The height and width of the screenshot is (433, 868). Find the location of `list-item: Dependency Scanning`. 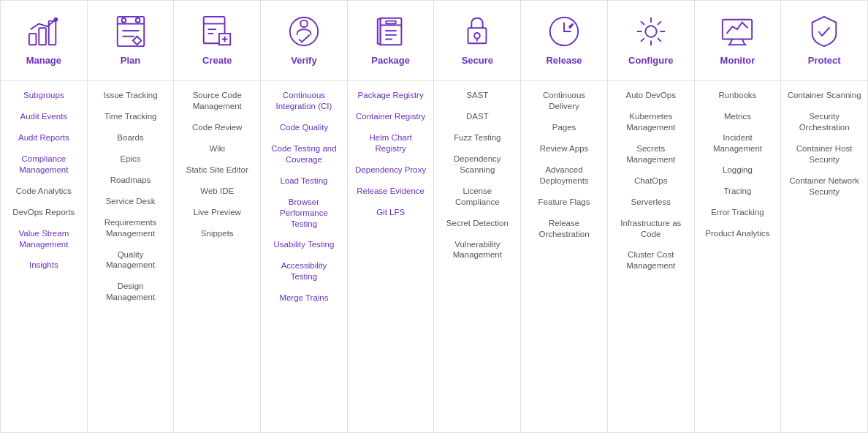

list-item: Dependency Scanning is located at coordinates (477, 165).